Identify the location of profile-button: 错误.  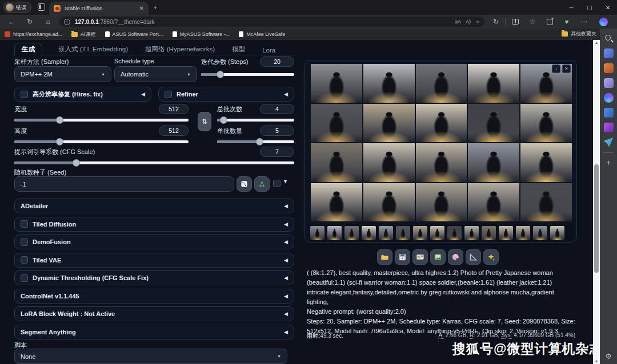
(17, 7).